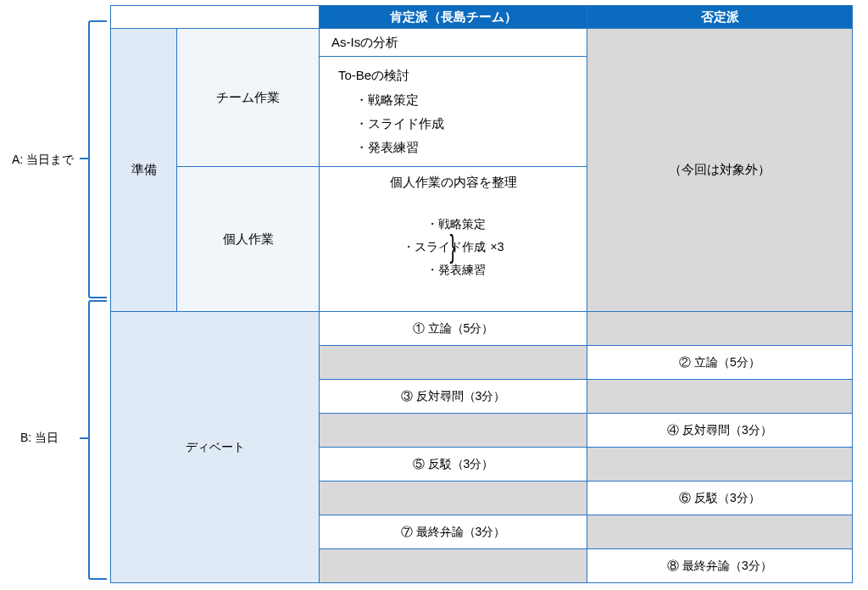 The width and height of the screenshot is (868, 590). I want to click on header-negate: 否定派, so click(721, 17).